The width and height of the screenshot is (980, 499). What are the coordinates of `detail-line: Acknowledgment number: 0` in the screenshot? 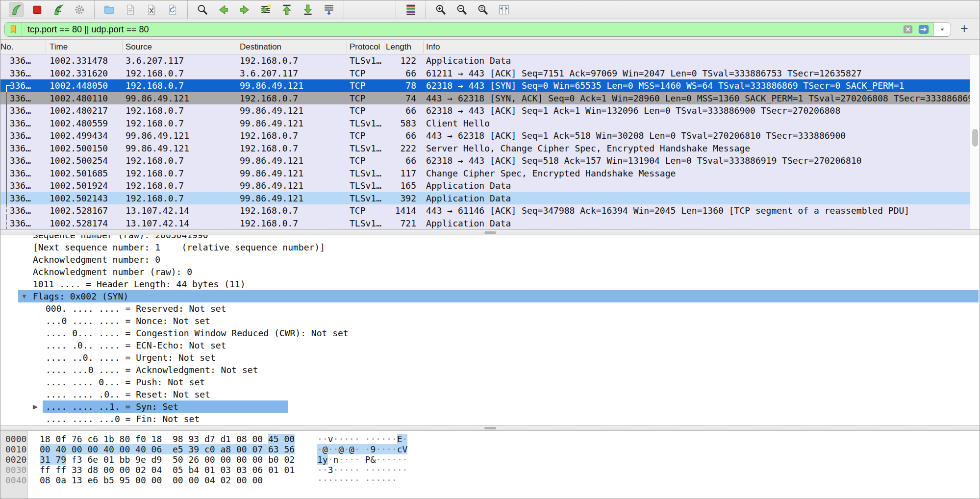 It's located at (490, 260).